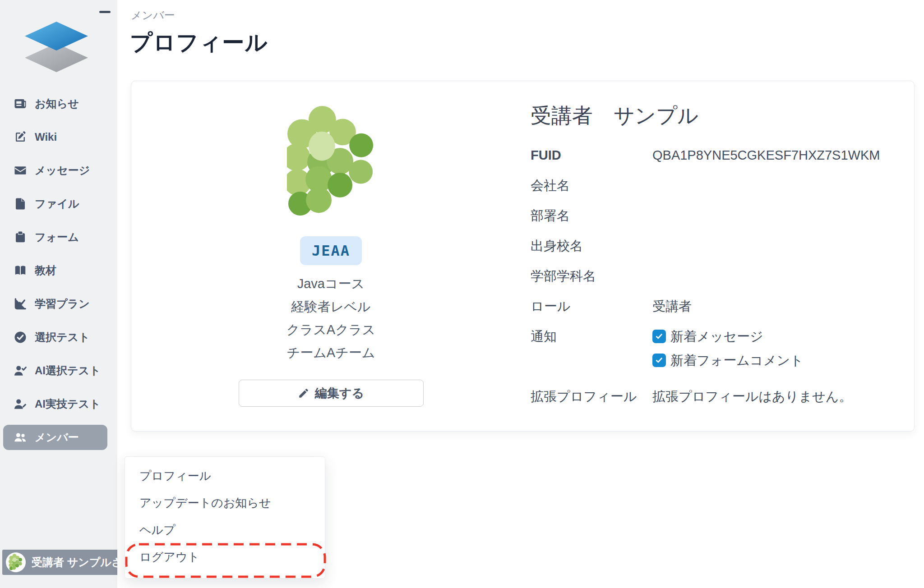  I want to click on checkbox-label: 新着メッセージ, so click(717, 336).